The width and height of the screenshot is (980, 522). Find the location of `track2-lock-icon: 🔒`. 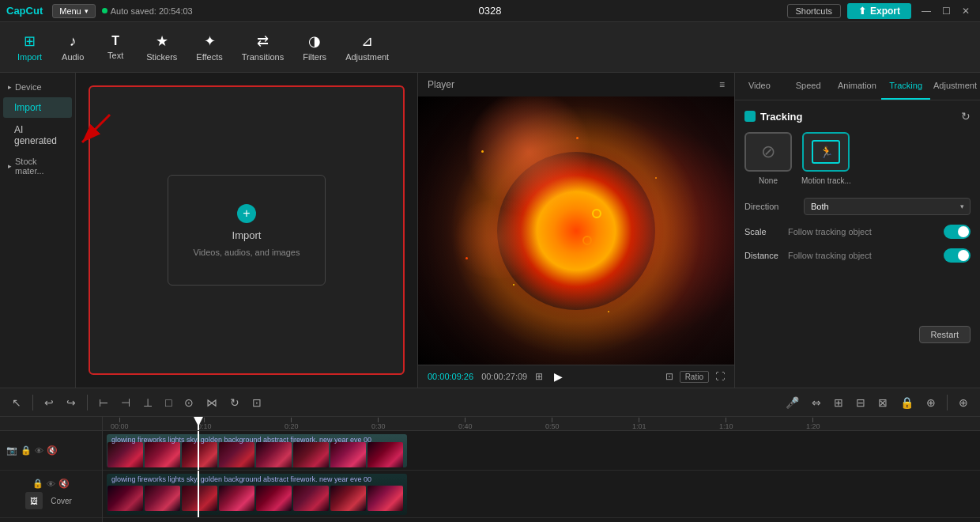

track2-lock-icon: 🔒 is located at coordinates (38, 484).